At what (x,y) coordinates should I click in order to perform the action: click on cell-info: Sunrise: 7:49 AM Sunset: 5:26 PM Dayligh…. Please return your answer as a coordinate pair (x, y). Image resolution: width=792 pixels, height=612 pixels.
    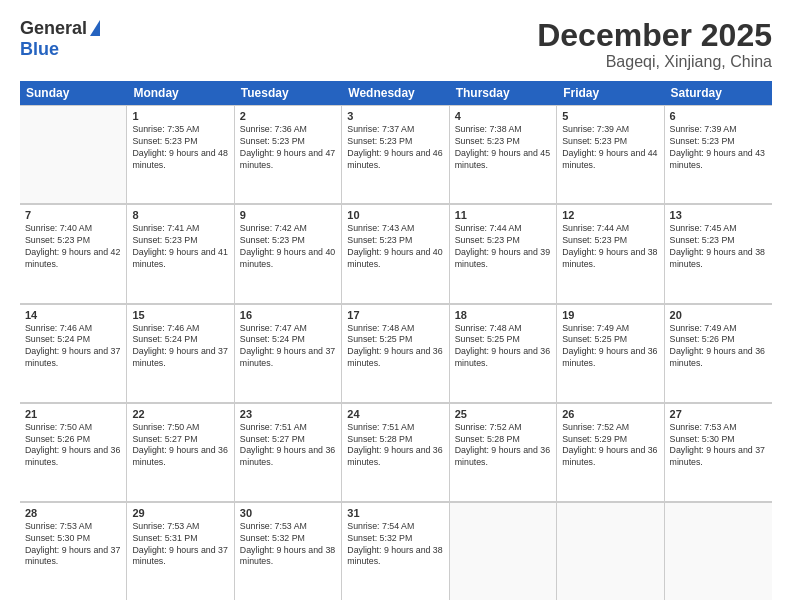
    Looking at the image, I should click on (718, 347).